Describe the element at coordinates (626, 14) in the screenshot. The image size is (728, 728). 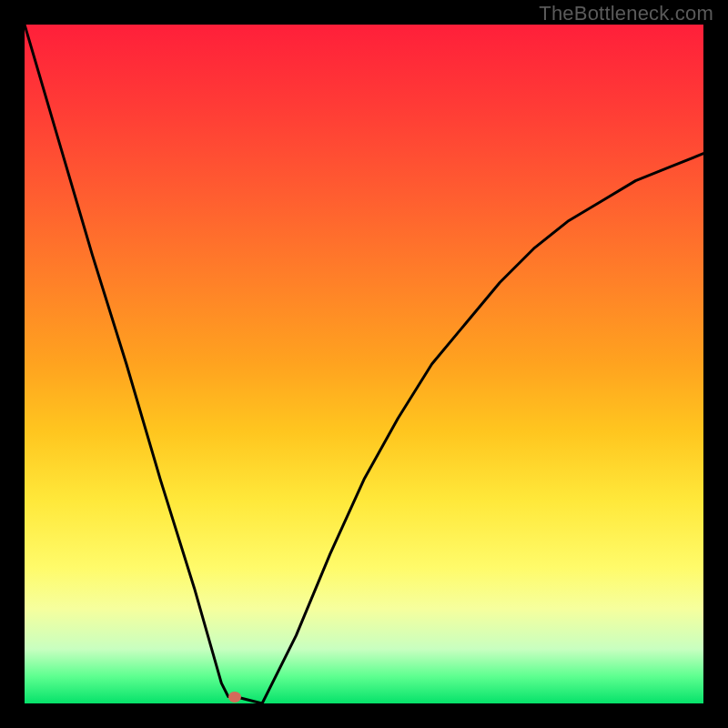
I see `watermark-text: TheBottleneck.com` at that location.